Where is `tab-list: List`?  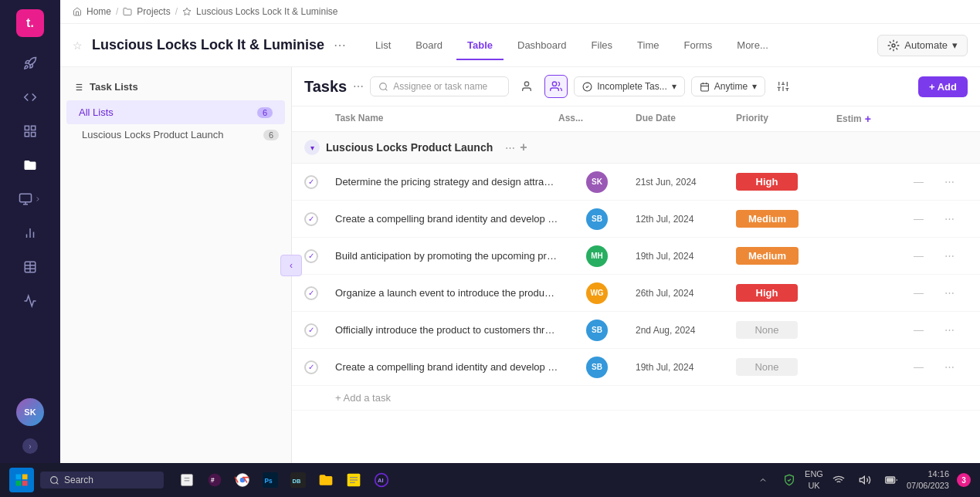 tab-list: List is located at coordinates (383, 46).